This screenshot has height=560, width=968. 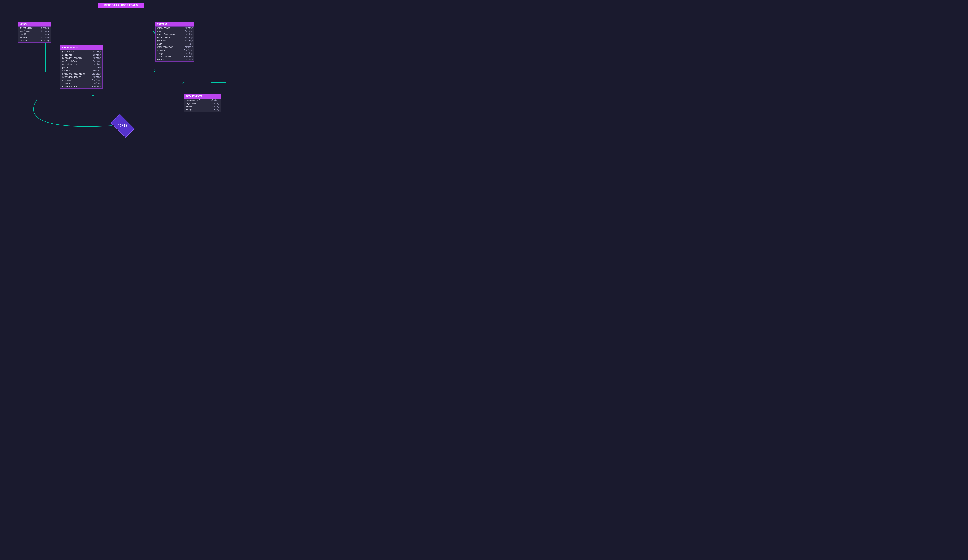 What do you see at coordinates (81, 61) in the screenshot?
I see `table-row: docFirstNameString` at bounding box center [81, 61].